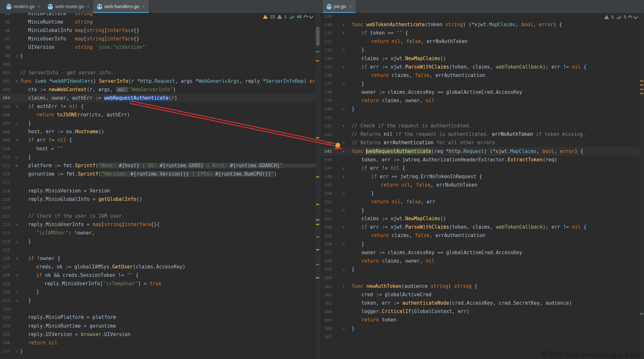 The image size is (644, 359). I want to click on code-line: 128∨if ok && creds.SessionToken != "" {, so click(158, 275).